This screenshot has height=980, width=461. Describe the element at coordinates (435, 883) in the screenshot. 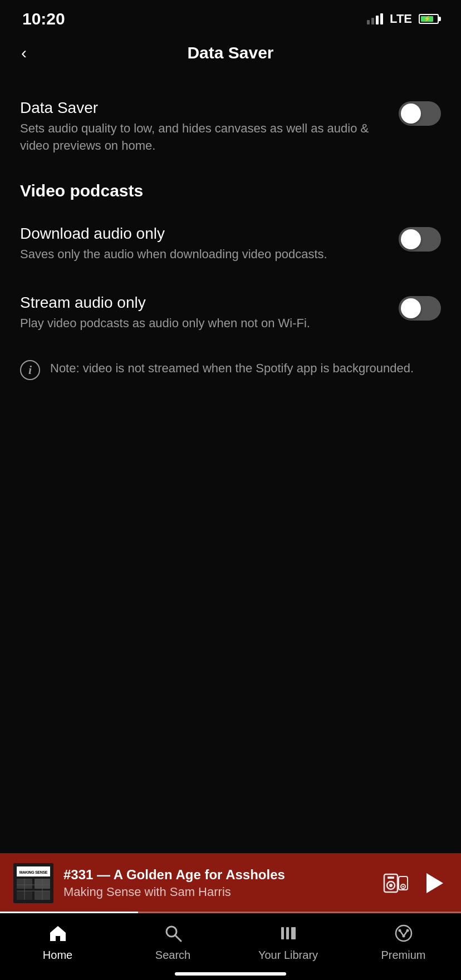

I see `play-icon` at that location.